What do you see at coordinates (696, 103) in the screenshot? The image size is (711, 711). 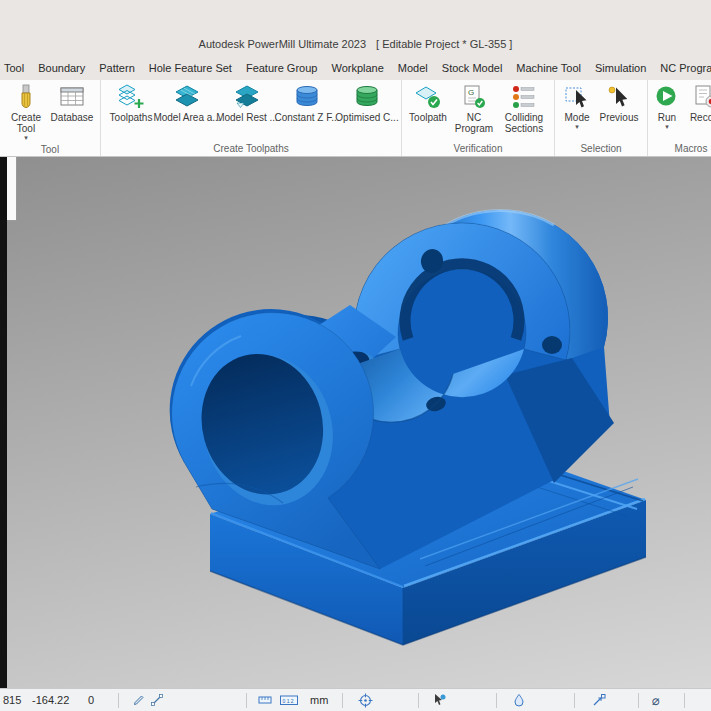 I see `item-record-macro: Record` at bounding box center [696, 103].